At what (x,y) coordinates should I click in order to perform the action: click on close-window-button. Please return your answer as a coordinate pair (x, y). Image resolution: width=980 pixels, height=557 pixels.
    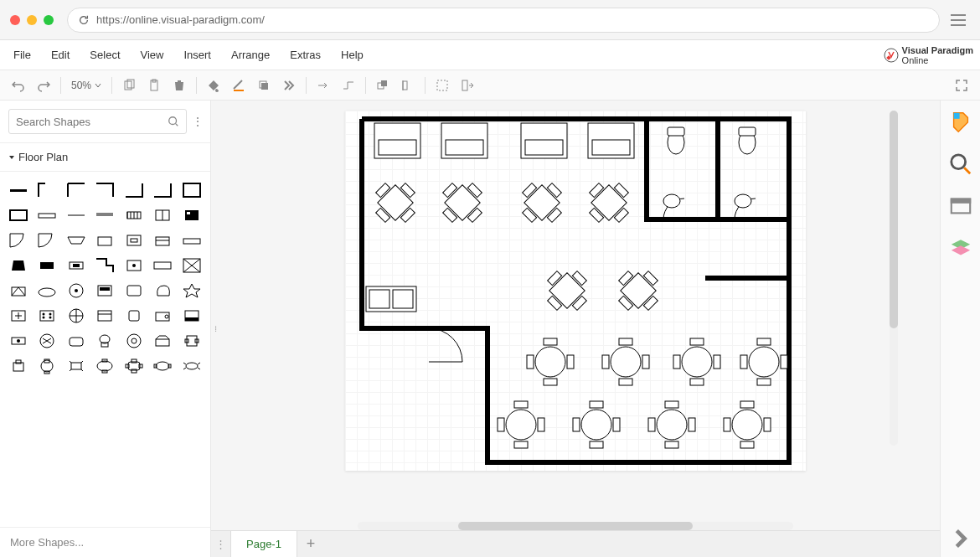
    Looking at the image, I should click on (15, 20).